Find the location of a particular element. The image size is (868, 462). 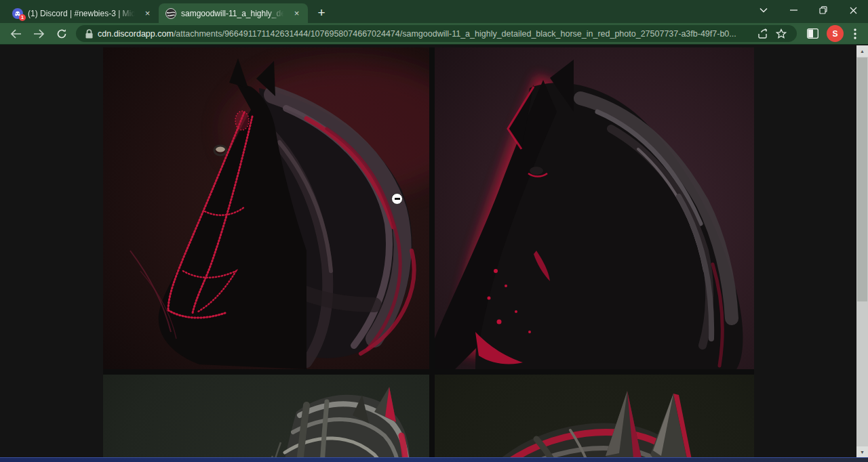

discord-favicon-icon: 1 is located at coordinates (18, 14).